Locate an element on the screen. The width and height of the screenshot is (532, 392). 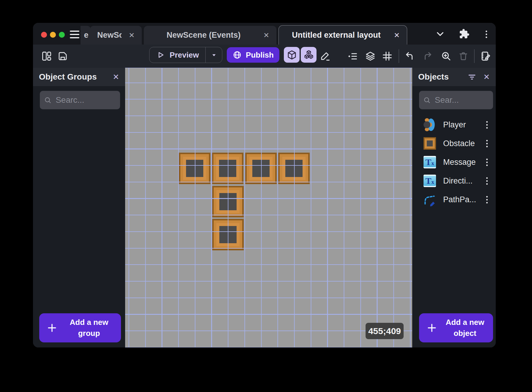
preview-button: Preview is located at coordinates (186, 55).